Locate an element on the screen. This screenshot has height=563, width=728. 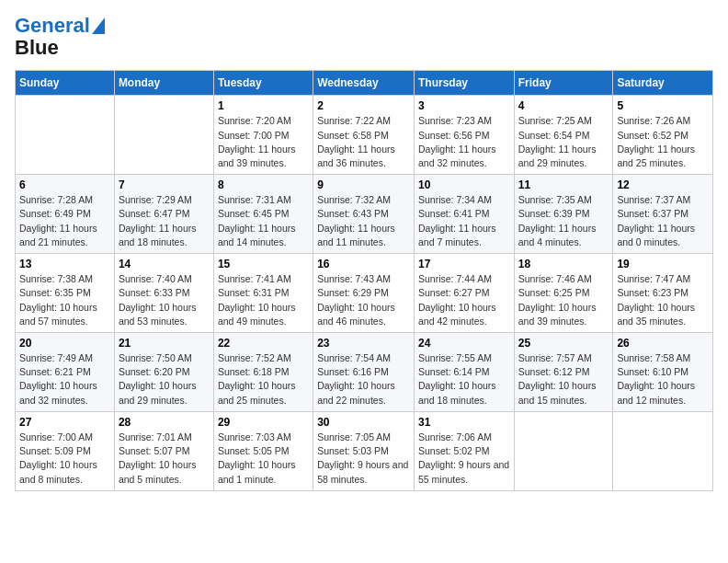
calendar-week-4: 20Sunrise: 7:49 AM Sunset: 6:21 PM Dayli… is located at coordinates (364, 373).